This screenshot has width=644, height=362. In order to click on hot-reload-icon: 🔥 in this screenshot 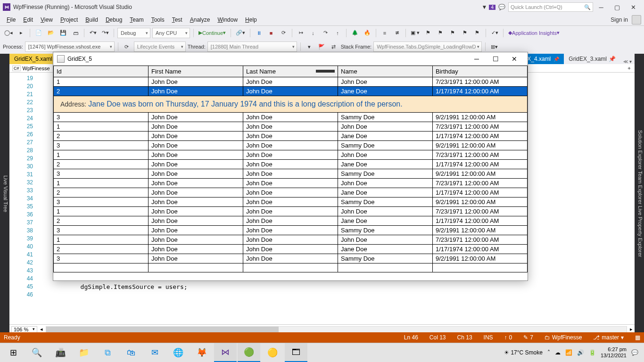, I will do `click(367, 33)`.